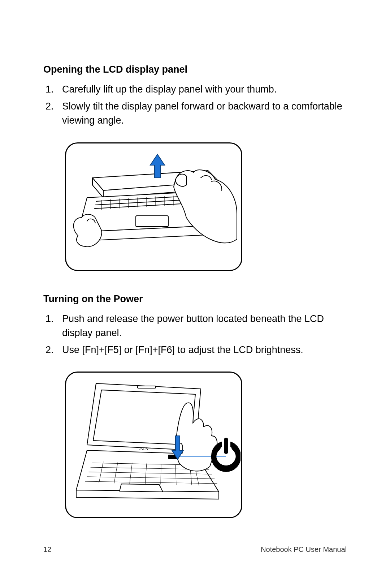  Describe the element at coordinates (204, 326) in the screenshot. I see `list-item: Push and release the power button locate…` at that location.